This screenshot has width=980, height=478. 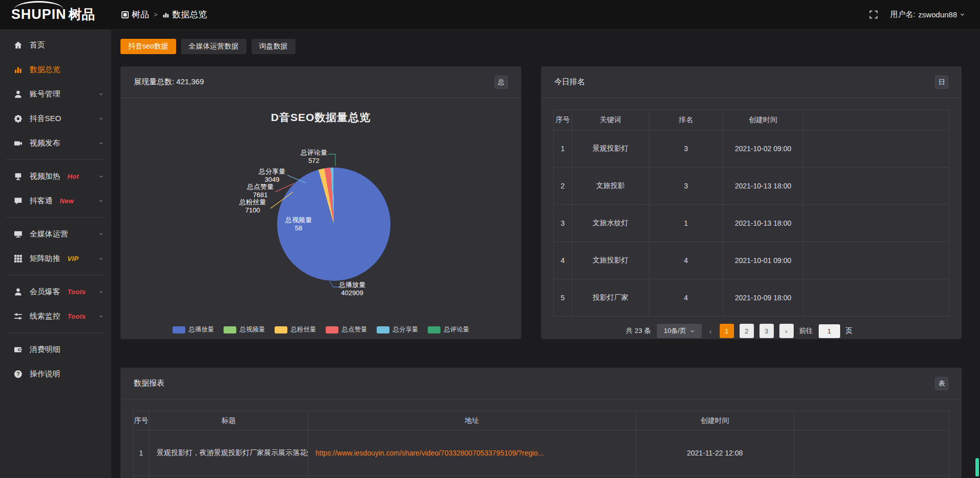 I want to click on legend-item-shares: 总分享量, so click(x=398, y=330).